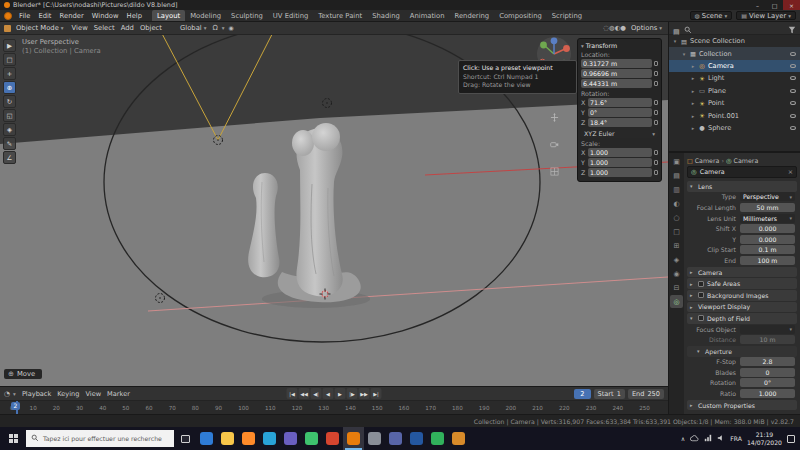  What do you see at coordinates (742, 318) in the screenshot?
I see `property-row: ▾ Depth of Field` at bounding box center [742, 318].